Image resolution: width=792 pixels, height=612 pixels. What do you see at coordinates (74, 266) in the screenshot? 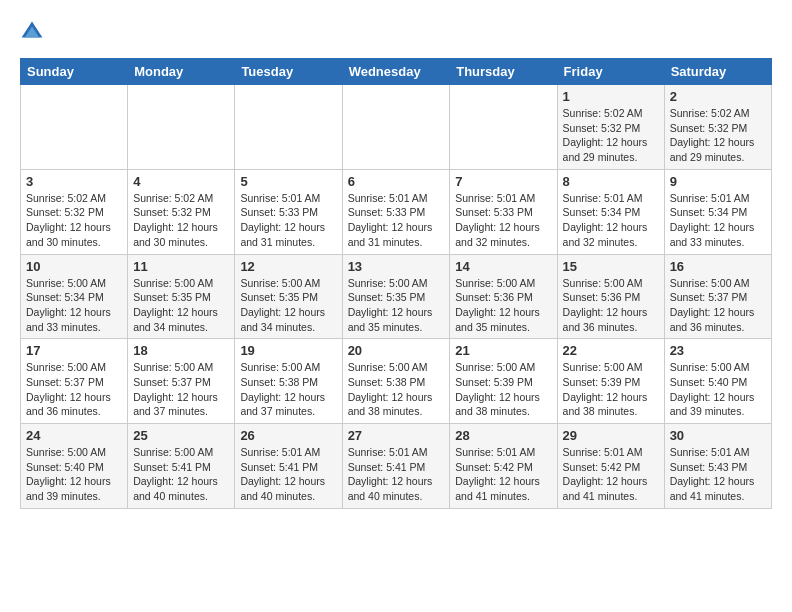
I see `day-number: 10` at bounding box center [74, 266].